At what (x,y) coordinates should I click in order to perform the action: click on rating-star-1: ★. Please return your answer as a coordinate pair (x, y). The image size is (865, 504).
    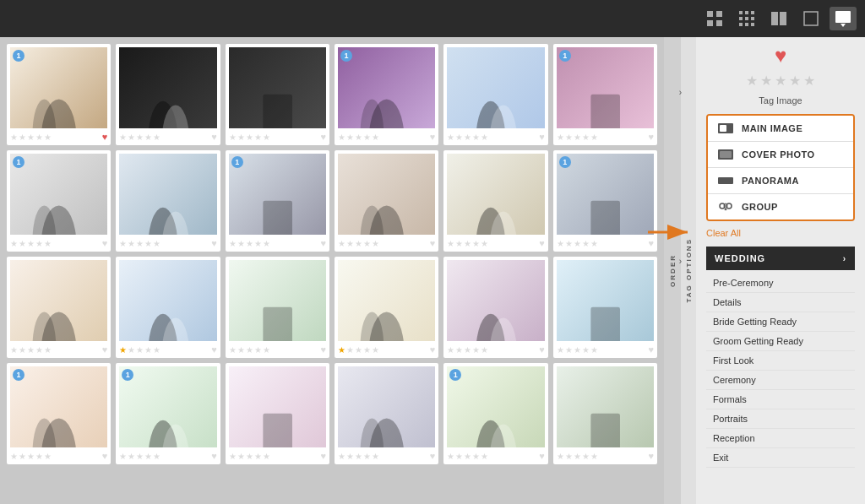
    Looking at the image, I should click on (752, 81).